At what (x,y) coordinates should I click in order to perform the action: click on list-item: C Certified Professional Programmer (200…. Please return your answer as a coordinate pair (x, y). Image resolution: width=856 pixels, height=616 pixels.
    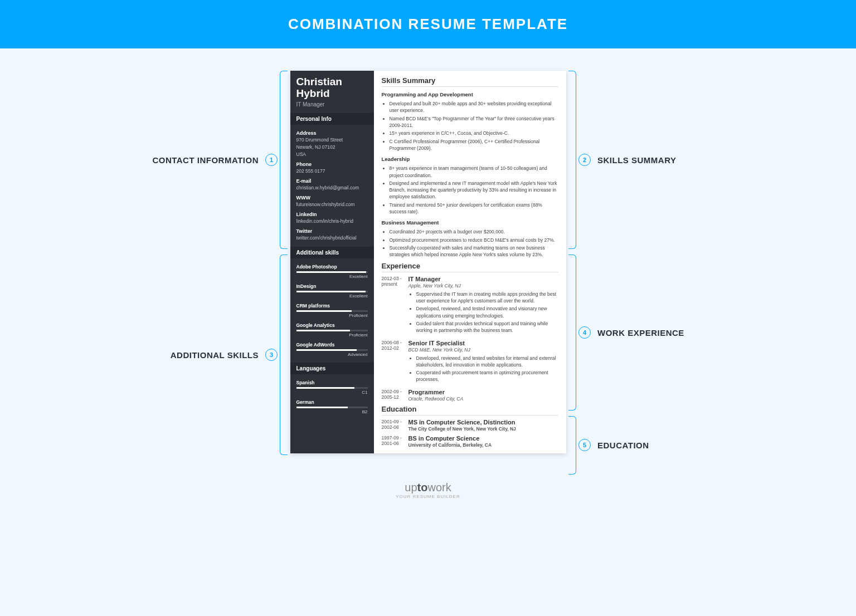
    Looking at the image, I should click on (474, 145).